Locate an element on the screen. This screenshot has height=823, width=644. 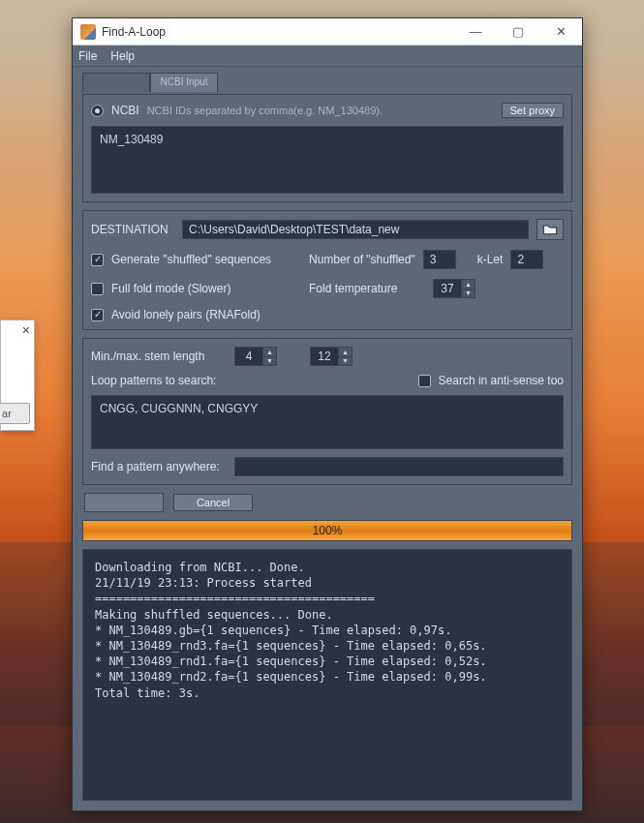
loop-patterns-input: CNGG, CUGGNNN, CNGGYY is located at coordinates (327, 422).